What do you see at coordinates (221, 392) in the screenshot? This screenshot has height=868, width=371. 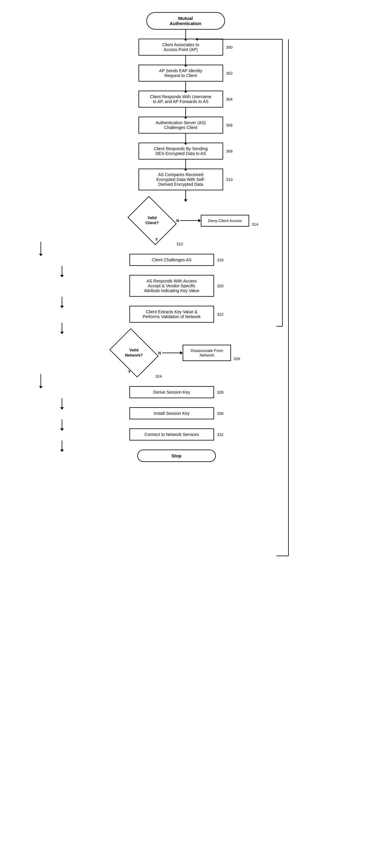 I see `ref-328: 328` at bounding box center [221, 392].